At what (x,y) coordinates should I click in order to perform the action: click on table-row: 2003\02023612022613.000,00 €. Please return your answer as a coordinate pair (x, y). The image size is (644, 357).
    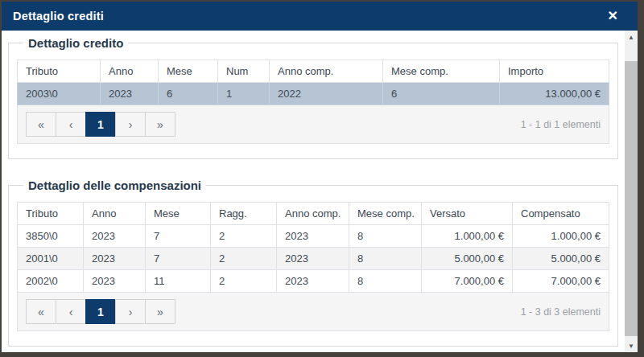
    Looking at the image, I should click on (314, 94).